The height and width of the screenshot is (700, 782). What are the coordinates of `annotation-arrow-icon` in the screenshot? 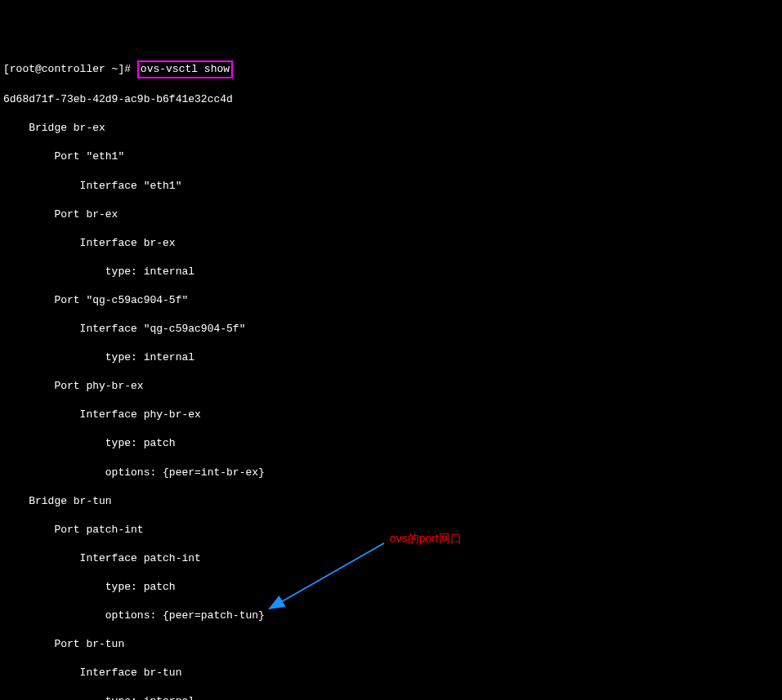 It's located at (327, 576).